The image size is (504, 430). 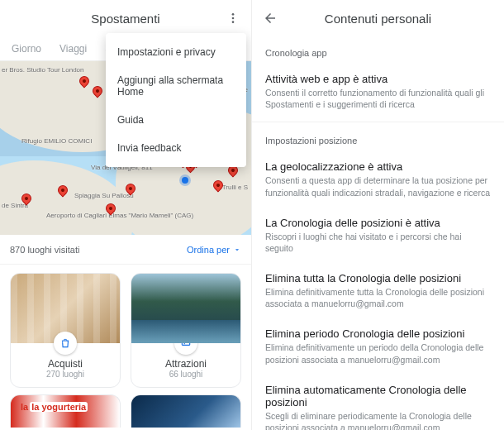 I want to click on places-visited-count: 870 luoghi visitati, so click(x=45, y=250).